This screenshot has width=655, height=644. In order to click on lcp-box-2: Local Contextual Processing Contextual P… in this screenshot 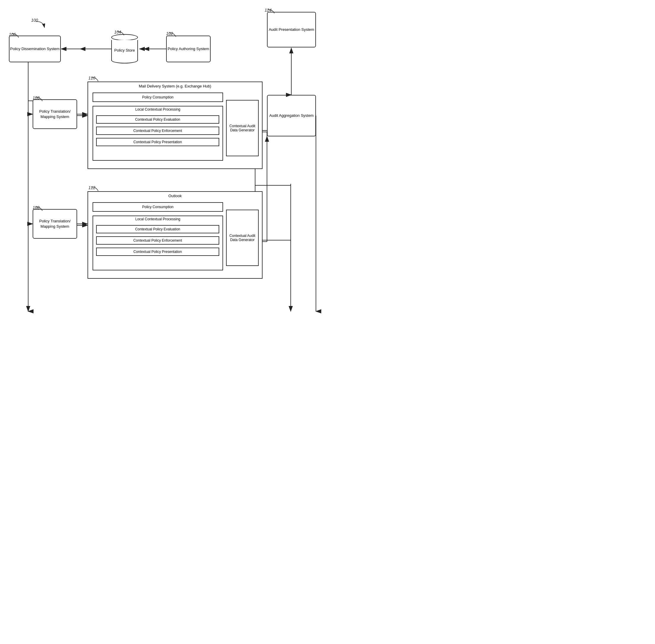, I will do `click(158, 243)`.